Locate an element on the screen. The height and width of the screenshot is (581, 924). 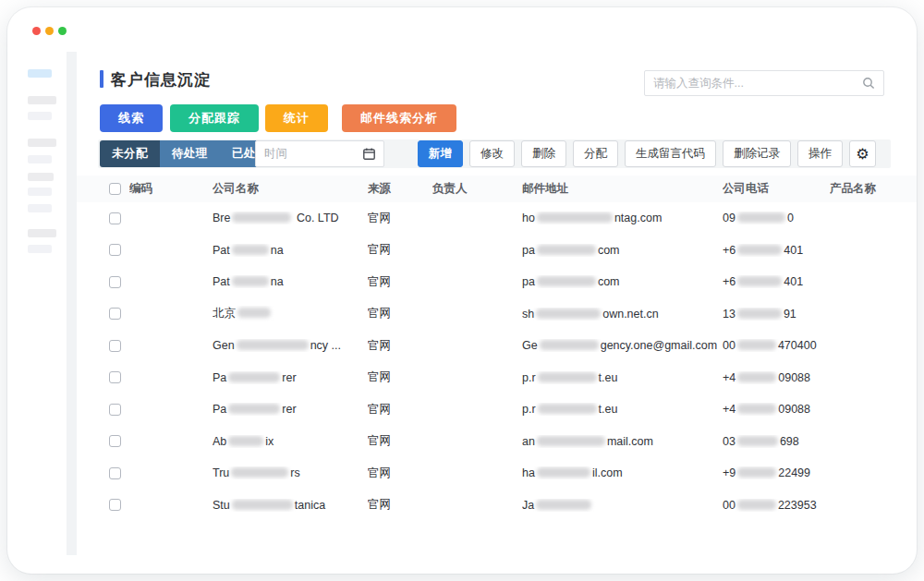
column-header: 公司名称 is located at coordinates (290, 188).